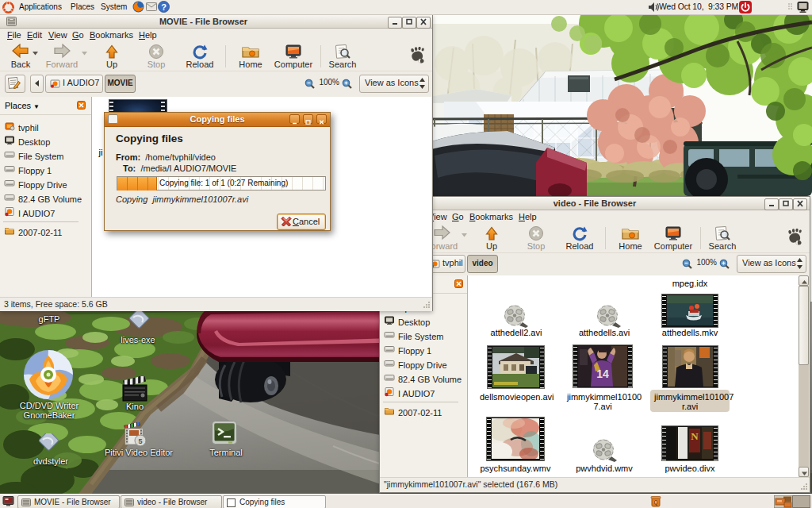  I want to click on svg-text: 5, so click(140, 441).